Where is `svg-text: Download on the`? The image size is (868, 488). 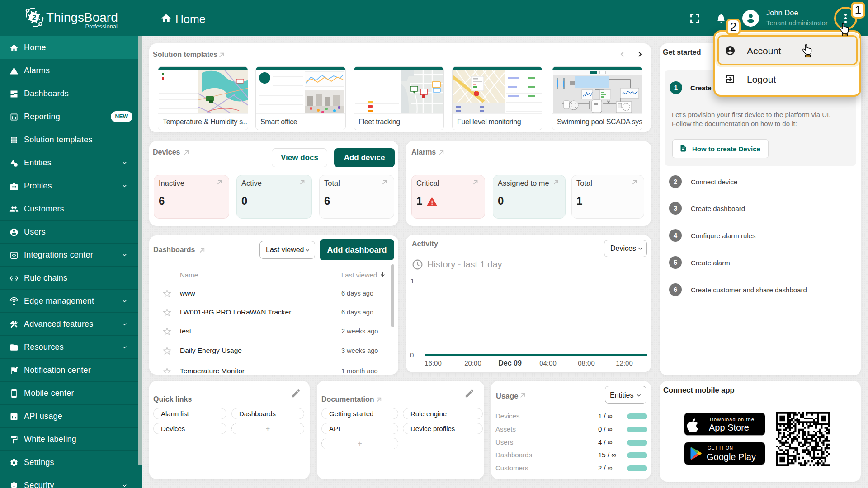 svg-text: Download on the is located at coordinates (732, 419).